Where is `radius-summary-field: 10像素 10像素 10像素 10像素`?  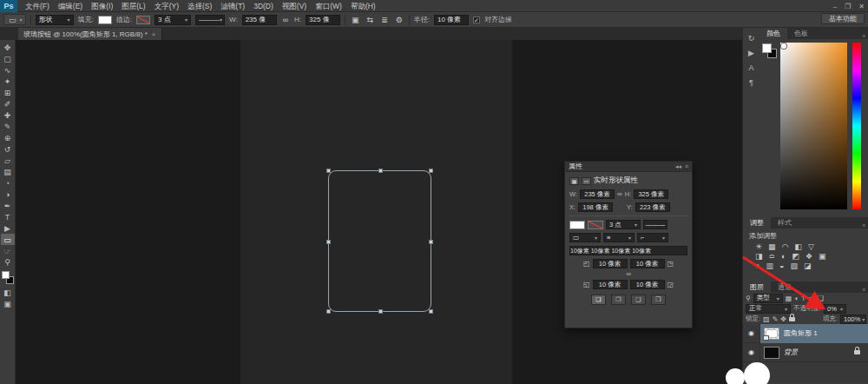
radius-summary-field: 10像素 10像素 10像素 10像素 is located at coordinates (628, 250).